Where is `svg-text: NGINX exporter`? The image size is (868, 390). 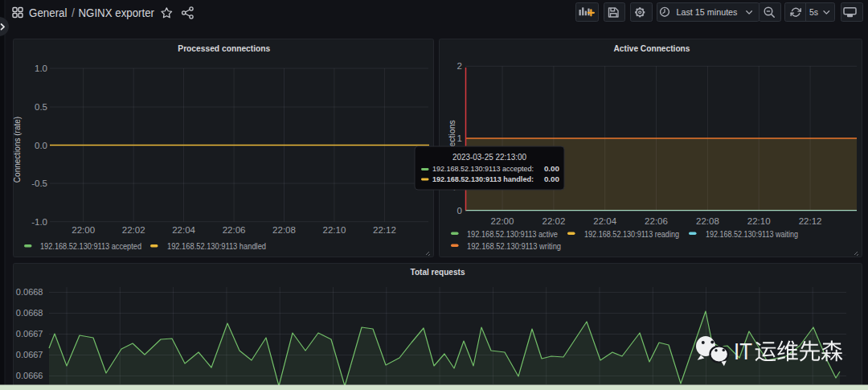 svg-text: NGINX exporter is located at coordinates (117, 13).